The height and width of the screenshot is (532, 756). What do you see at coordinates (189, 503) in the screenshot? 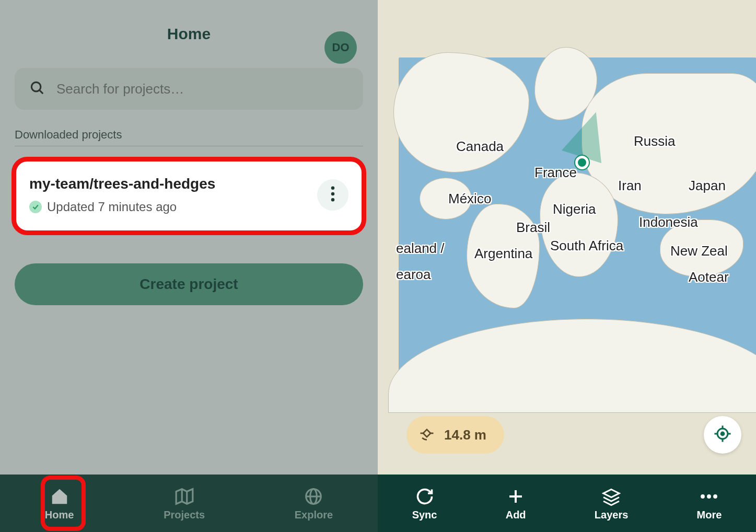
I see `bottom-nav-left: Home Projects Explore` at bounding box center [189, 503].